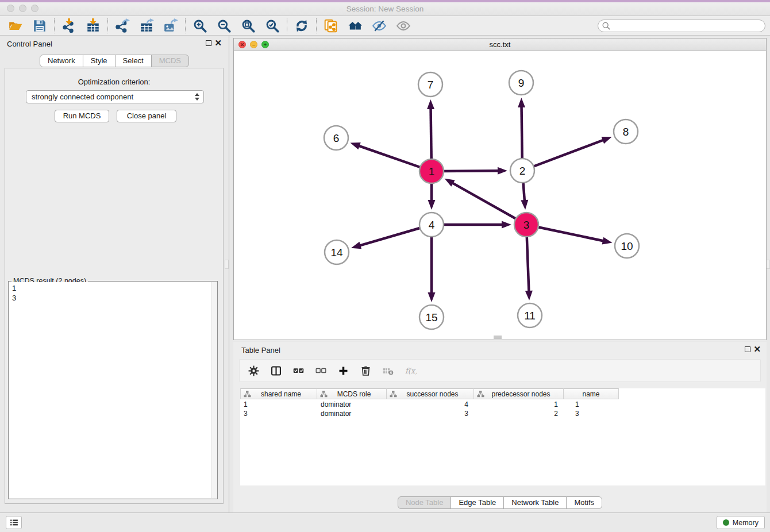 The height and width of the screenshot is (532, 770). Describe the element at coordinates (16, 26) in the screenshot. I see `open-file-icon` at that location.